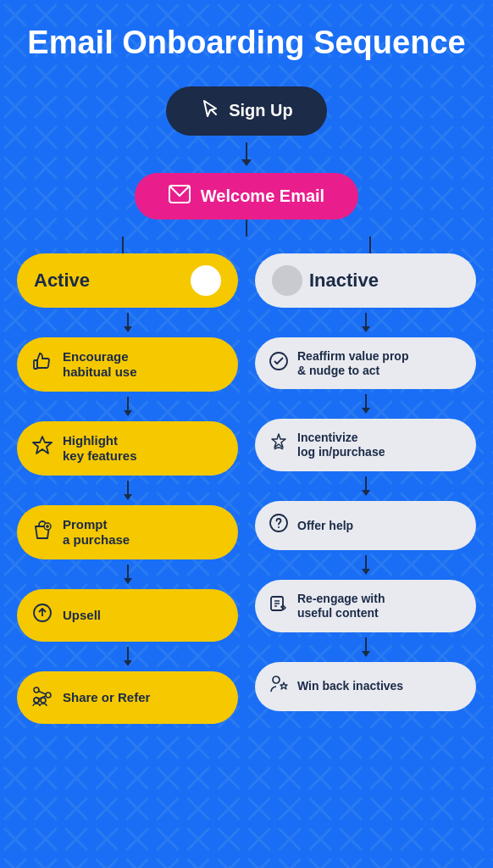  Describe the element at coordinates (246, 154) in the screenshot. I see `arrow-signup-welcome` at that location.